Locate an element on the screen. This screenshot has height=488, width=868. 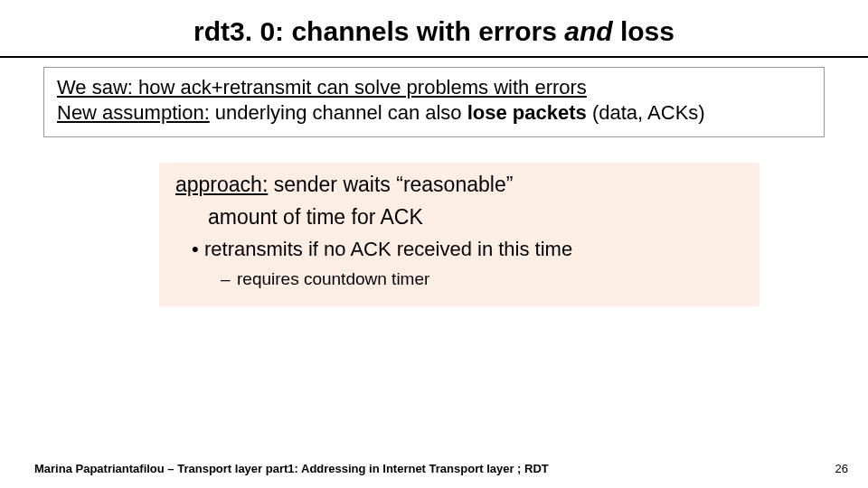
title-italic: and is located at coordinates (588, 31).